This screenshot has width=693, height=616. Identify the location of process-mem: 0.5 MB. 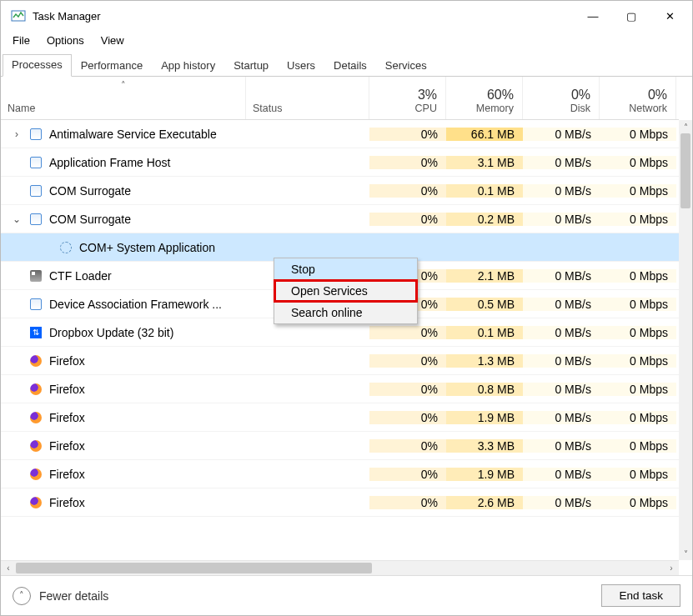
(485, 304).